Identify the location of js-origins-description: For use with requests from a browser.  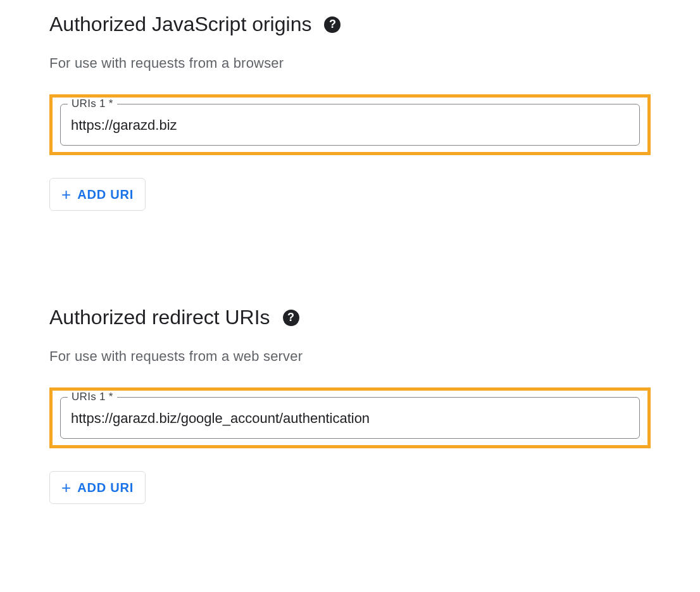
(350, 63).